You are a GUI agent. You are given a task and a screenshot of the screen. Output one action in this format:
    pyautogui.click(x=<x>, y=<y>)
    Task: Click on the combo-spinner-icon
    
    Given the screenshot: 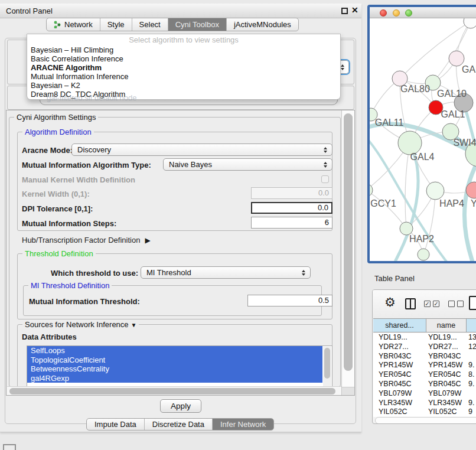 What is the action you would take?
    pyautogui.click(x=325, y=150)
    